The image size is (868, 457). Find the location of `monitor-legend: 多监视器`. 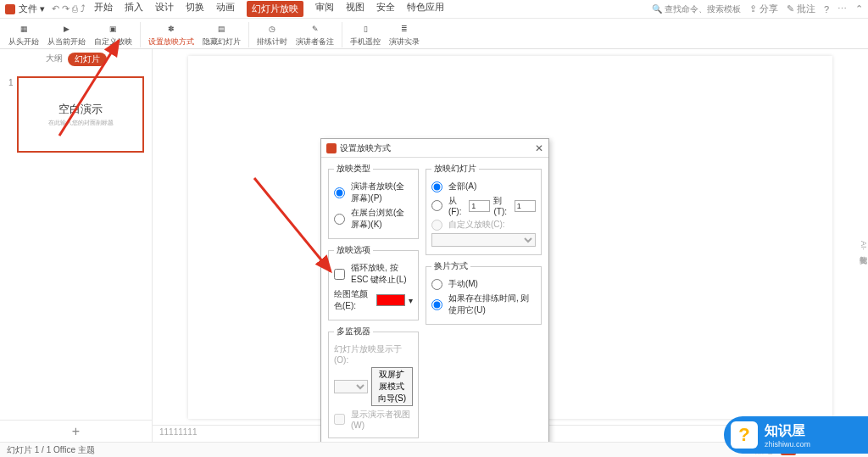

monitor-legend: 多监视器 is located at coordinates (353, 332).